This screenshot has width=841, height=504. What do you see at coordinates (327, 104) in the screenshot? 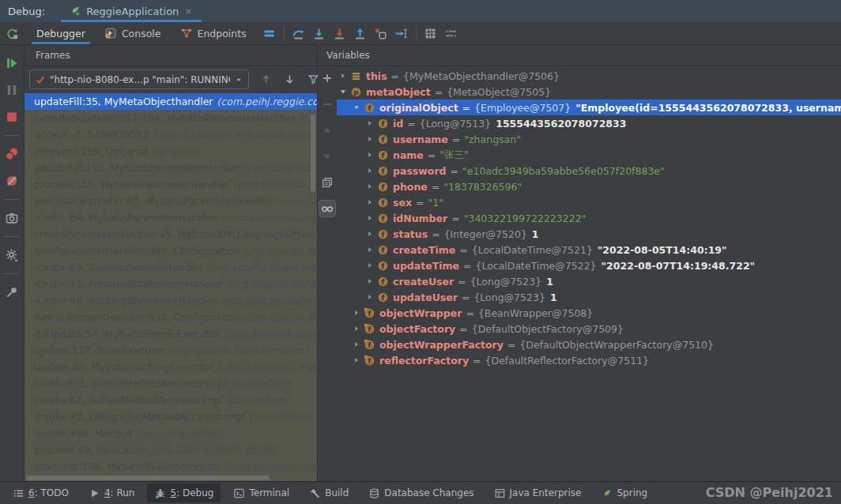
I see `remove-watch-button` at bounding box center [327, 104].